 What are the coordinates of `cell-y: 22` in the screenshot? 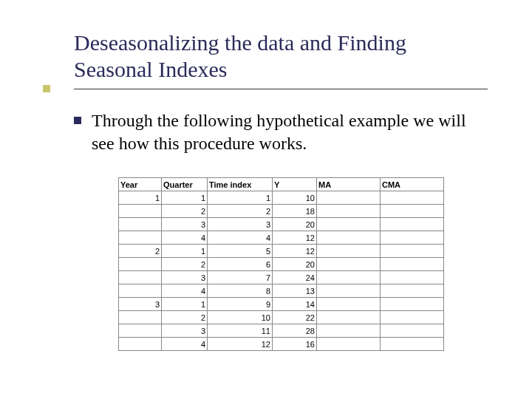 It's located at (295, 318).